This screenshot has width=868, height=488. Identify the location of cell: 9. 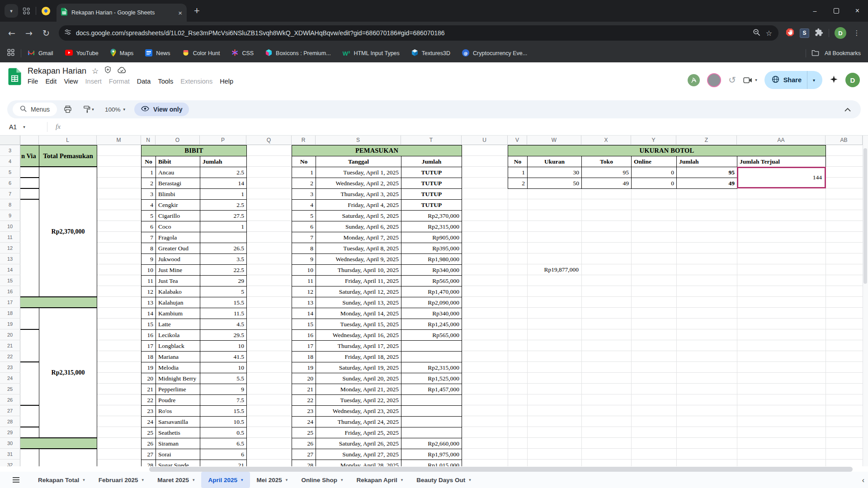
(304, 259).